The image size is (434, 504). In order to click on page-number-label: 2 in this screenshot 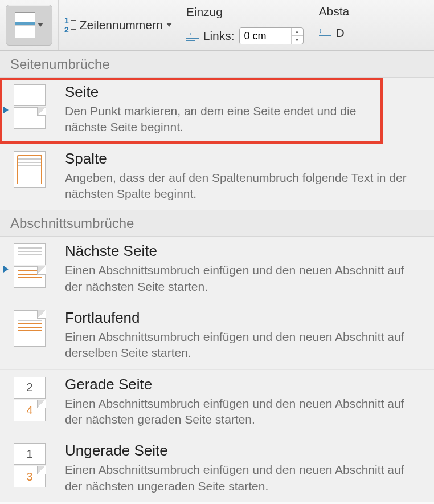, I will do `click(30, 388)`.